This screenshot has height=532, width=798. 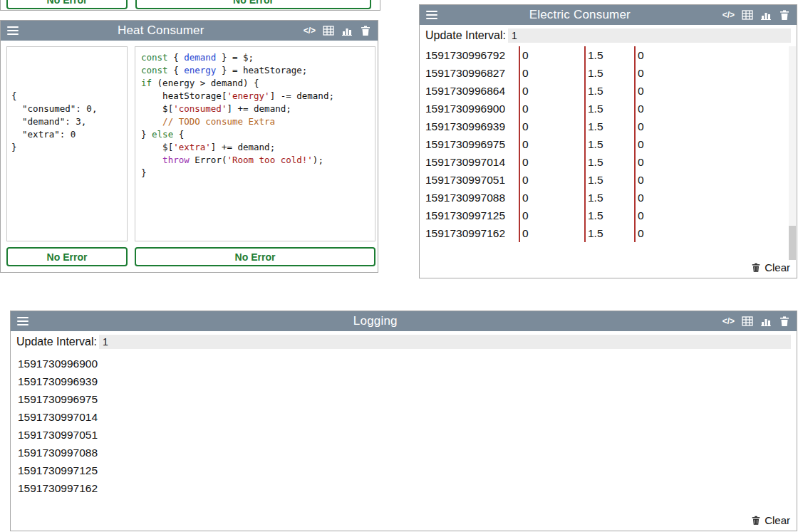 I want to click on table-row: 1591730997162 0 1.5 0, so click(x=608, y=234).